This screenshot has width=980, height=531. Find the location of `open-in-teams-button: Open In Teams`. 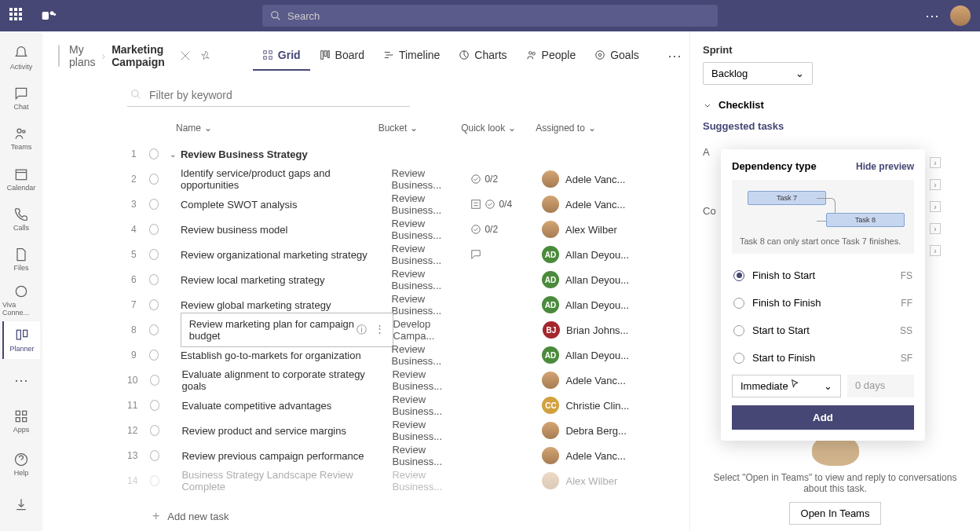

open-in-teams-button: Open In Teams is located at coordinates (836, 514).